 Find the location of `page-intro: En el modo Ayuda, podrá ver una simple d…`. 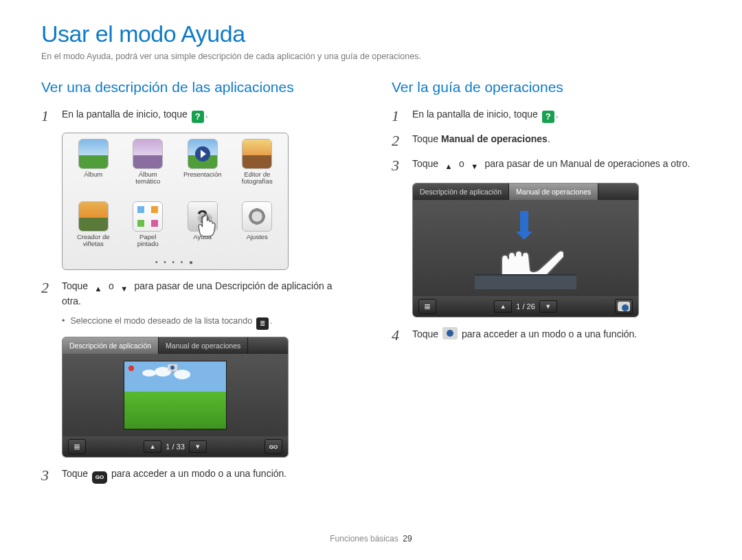

page-intro: En el modo Ayuda, podrá ver una simple d… is located at coordinates (371, 56).